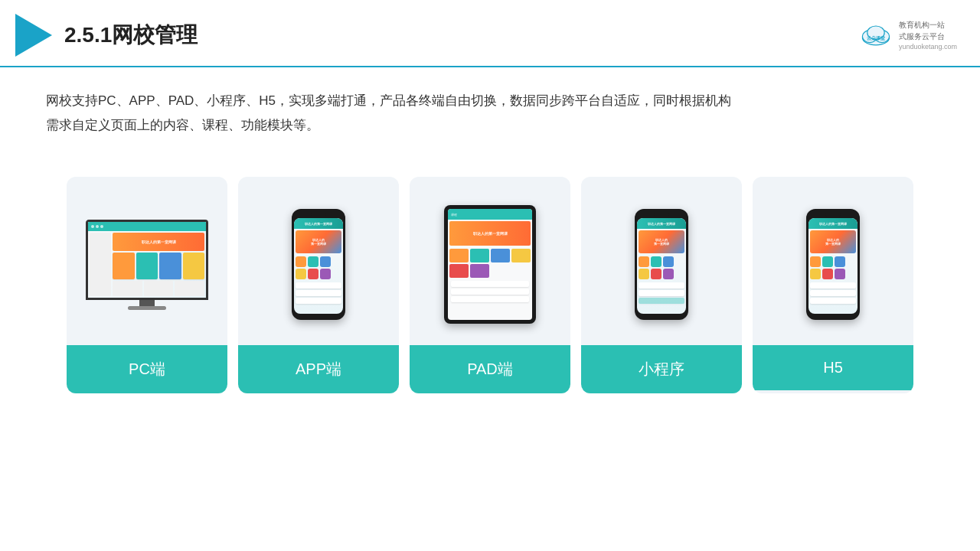 The height and width of the screenshot is (551, 980). Describe the element at coordinates (318, 369) in the screenshot. I see `card-label-app: APP端` at that location.